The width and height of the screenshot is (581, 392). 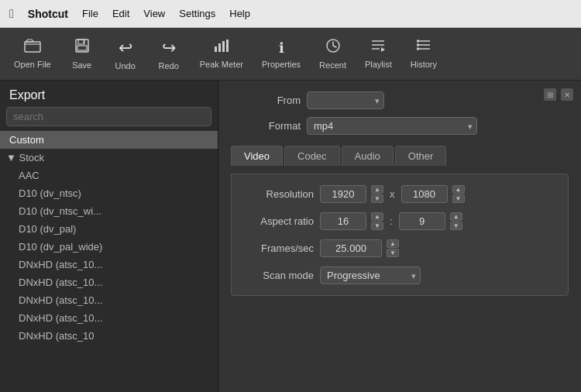 I want to click on close-button: ✕, so click(x=567, y=95).